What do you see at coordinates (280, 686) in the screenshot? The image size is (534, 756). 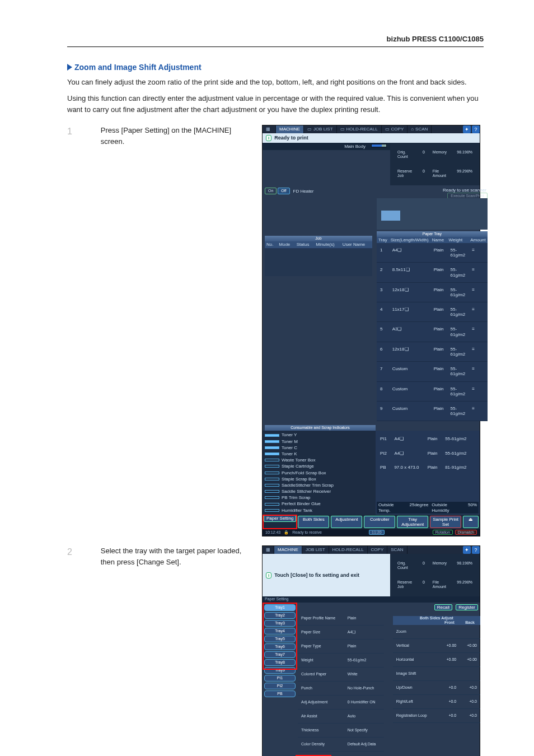 I see `tray-button: PI2` at bounding box center [280, 686].